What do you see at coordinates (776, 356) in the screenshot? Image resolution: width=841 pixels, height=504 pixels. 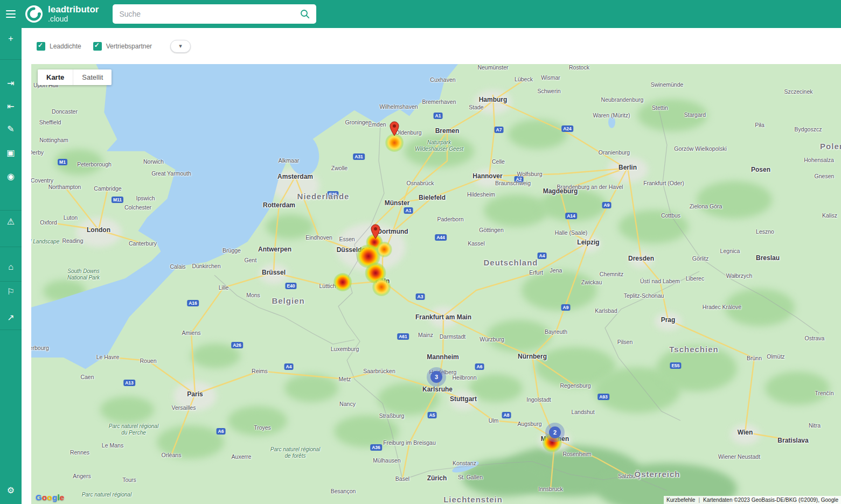 I see `map-label-town: Olmütz` at bounding box center [776, 356].